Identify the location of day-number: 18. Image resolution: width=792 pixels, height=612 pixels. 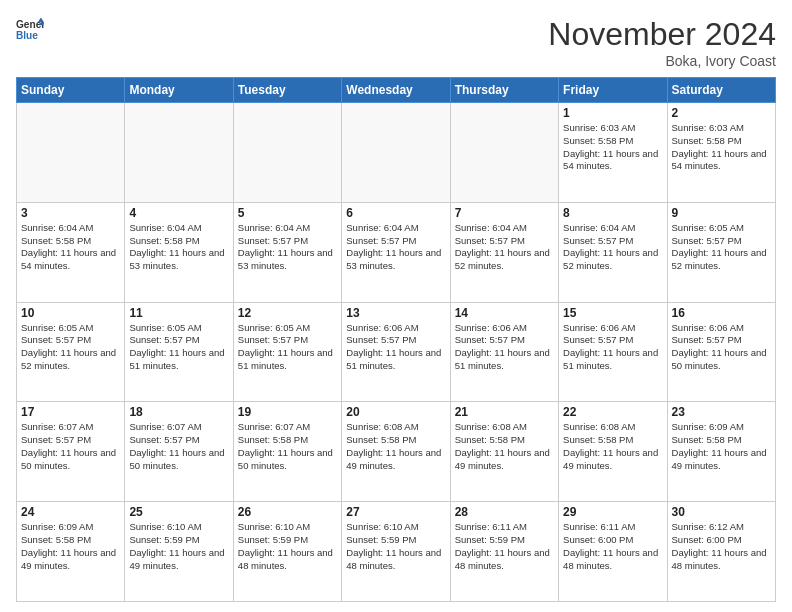
(178, 412).